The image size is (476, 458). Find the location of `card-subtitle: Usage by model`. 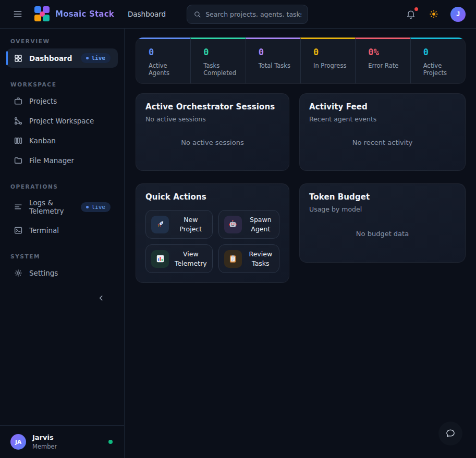

card-subtitle: Usage by model is located at coordinates (383, 209).